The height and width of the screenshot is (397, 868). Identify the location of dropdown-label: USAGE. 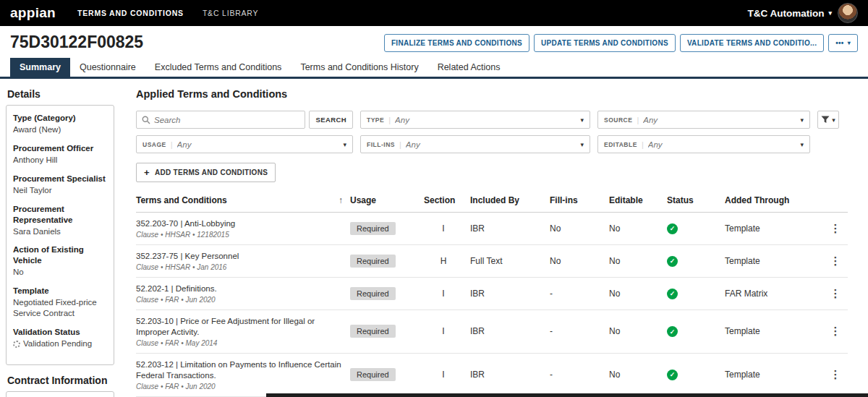
(155, 145).